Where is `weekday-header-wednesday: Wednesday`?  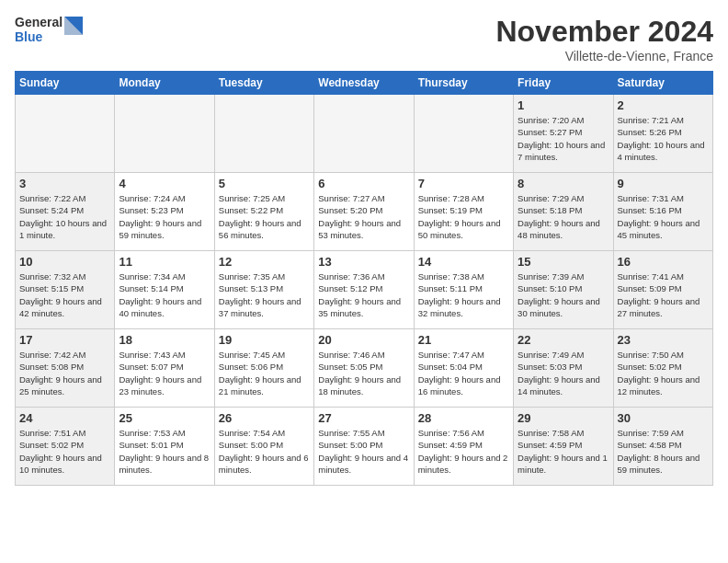
weekday-header-wednesday: Wednesday is located at coordinates (364, 83).